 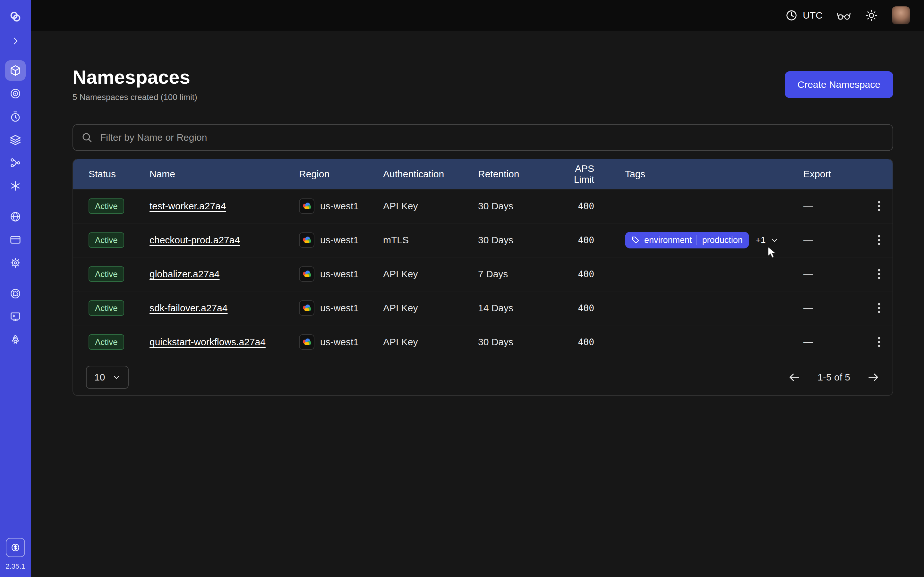 What do you see at coordinates (15, 117) in the screenshot?
I see `sidebar-item-schedules` at bounding box center [15, 117].